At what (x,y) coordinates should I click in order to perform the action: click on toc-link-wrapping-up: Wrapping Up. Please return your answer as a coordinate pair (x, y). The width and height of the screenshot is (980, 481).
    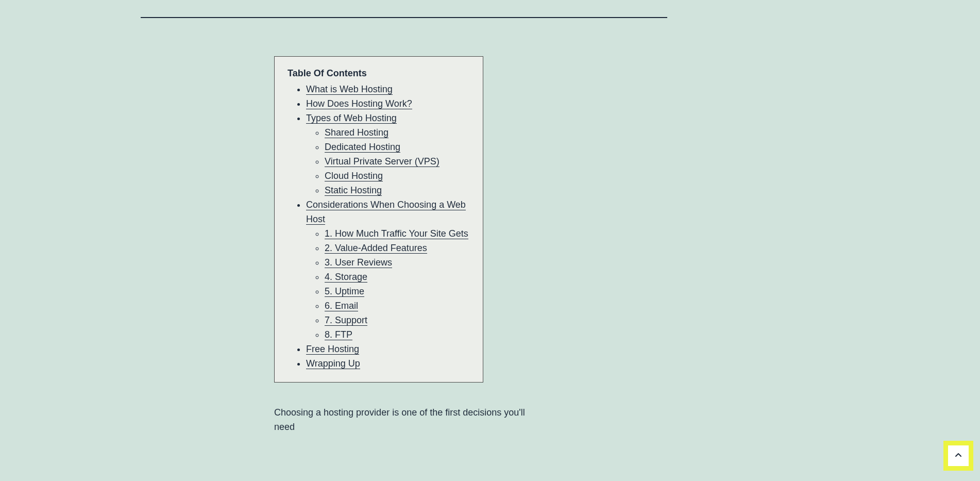
    Looking at the image, I should click on (333, 364).